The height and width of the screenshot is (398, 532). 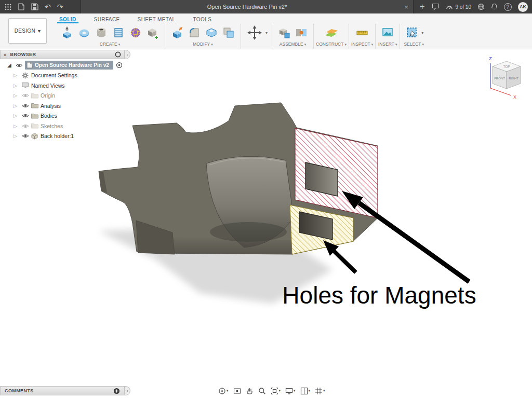 I want to click on root-selection: Open Source Hardware Pin v2, so click(x=69, y=65).